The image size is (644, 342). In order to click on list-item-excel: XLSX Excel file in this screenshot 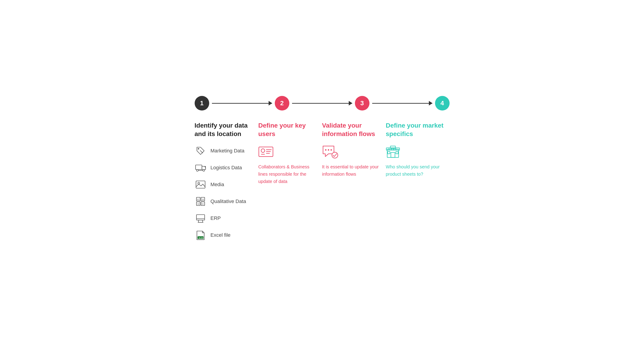, I will do `click(224, 235)`.